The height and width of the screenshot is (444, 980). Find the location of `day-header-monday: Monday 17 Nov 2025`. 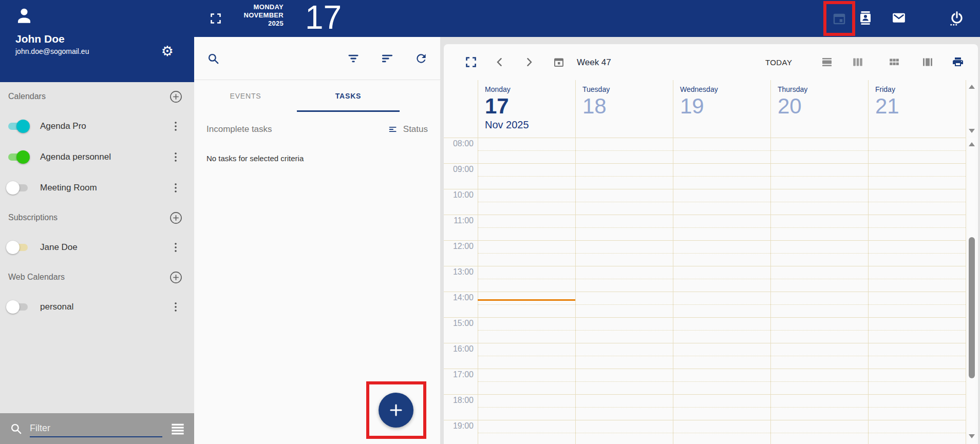

day-header-monday: Monday 17 Nov 2025 is located at coordinates (526, 109).